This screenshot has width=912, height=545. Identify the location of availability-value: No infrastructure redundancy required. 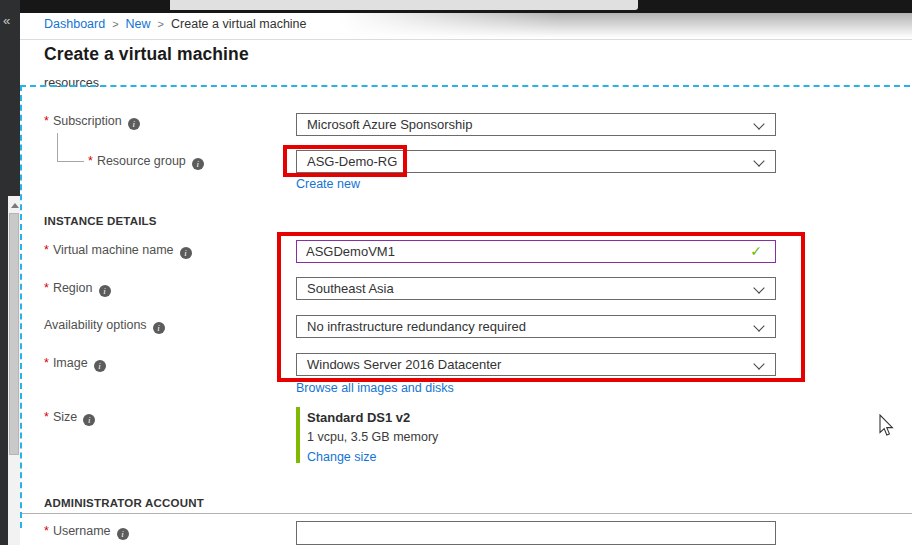
(416, 326).